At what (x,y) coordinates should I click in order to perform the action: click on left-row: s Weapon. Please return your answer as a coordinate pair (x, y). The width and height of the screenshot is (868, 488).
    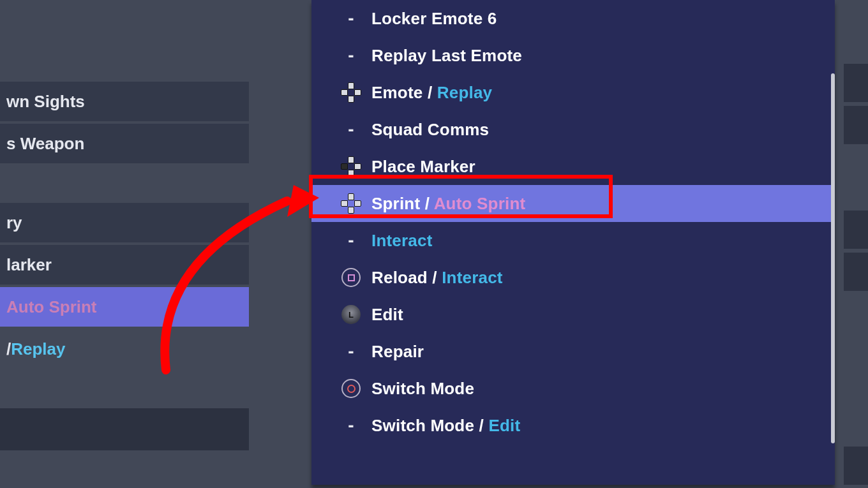
    Looking at the image, I should click on (124, 144).